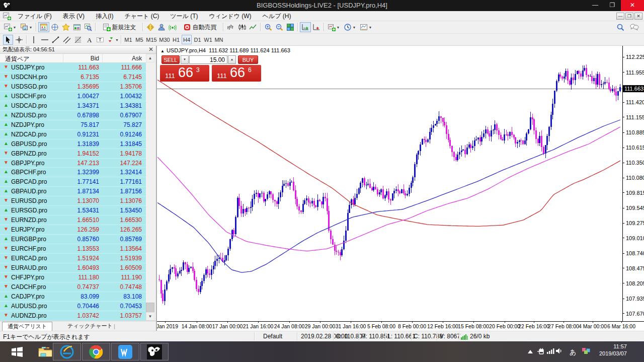 Image resolution: width=644 pixels, height=362 pixels. I want to click on menu-item-5: ウィンドウ (W), so click(230, 16).